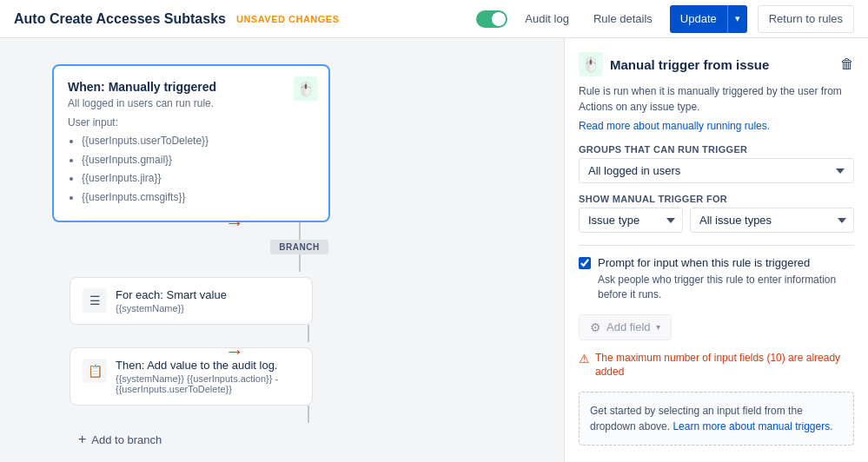 This screenshot has width=868, height=462. What do you see at coordinates (171, 308) in the screenshot?
I see `step-subtitle-1: {{systemName}}` at bounding box center [171, 308].